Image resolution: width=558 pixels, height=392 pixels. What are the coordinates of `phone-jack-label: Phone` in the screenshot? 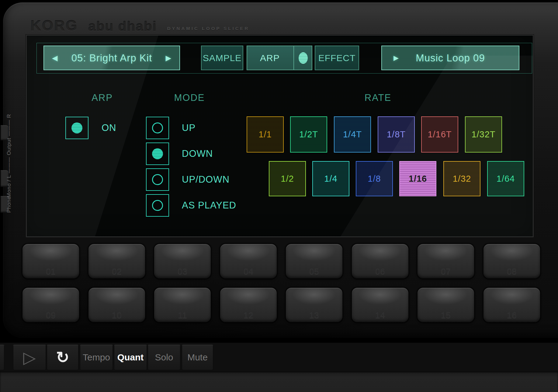 It's located at (9, 205).